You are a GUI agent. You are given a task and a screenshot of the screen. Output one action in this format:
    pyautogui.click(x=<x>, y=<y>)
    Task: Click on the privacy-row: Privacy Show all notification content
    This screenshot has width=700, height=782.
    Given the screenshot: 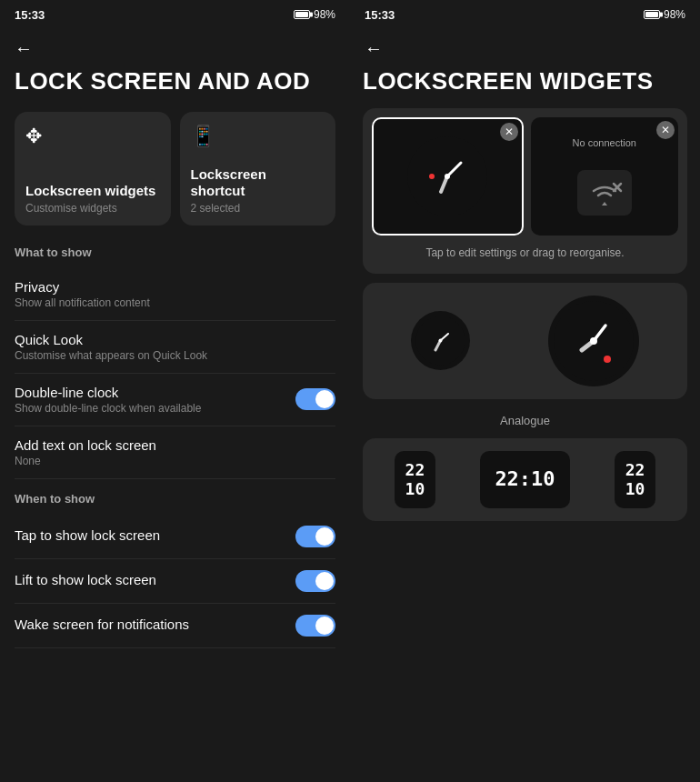 What is the action you would take?
    pyautogui.click(x=175, y=295)
    